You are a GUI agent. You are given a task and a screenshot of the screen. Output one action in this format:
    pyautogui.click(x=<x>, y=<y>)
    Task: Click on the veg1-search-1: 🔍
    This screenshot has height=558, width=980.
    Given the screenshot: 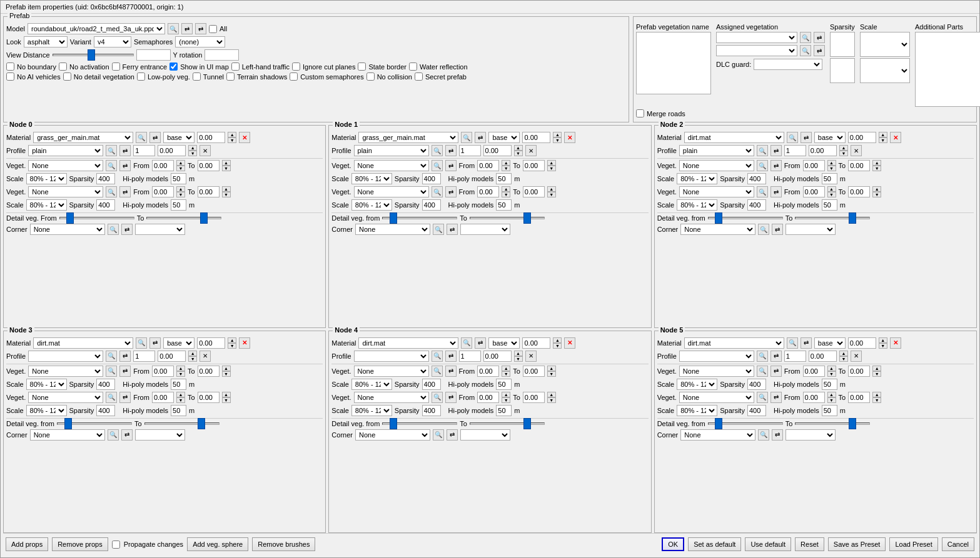 What is the action you would take?
    pyautogui.click(x=437, y=166)
    